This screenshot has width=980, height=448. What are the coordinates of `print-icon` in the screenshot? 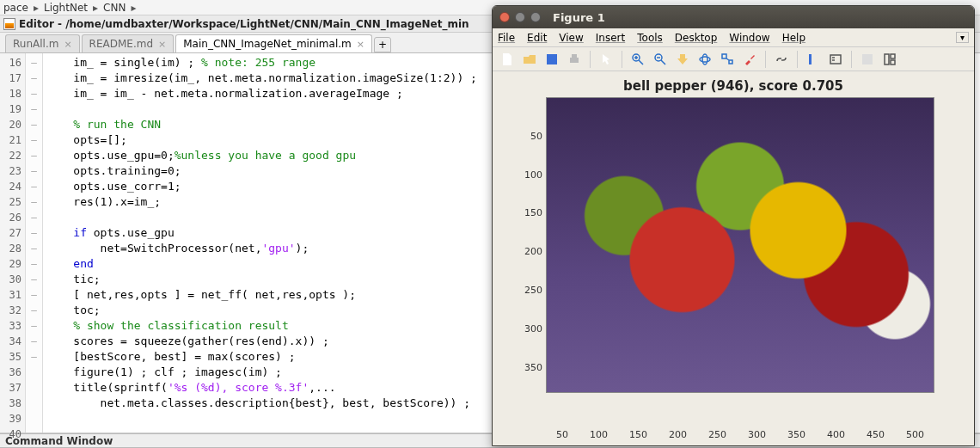 It's located at (574, 59).